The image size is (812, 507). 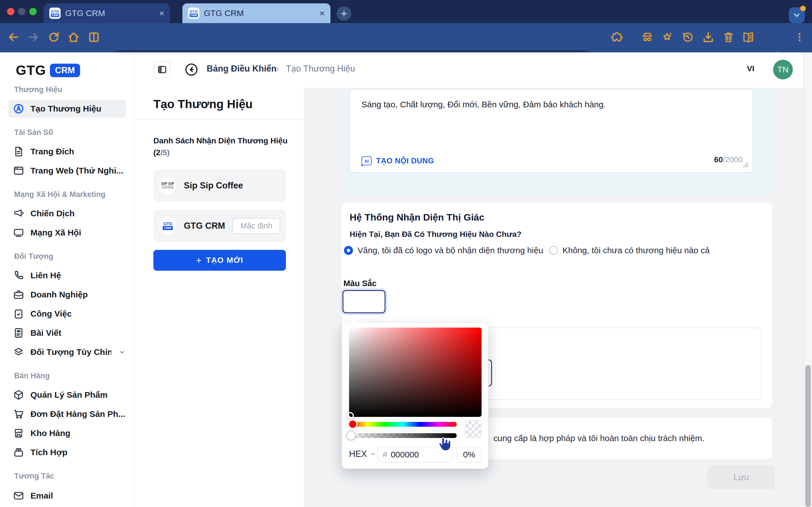 What do you see at coordinates (751, 69) in the screenshot?
I see `language-switcher: VI` at bounding box center [751, 69].